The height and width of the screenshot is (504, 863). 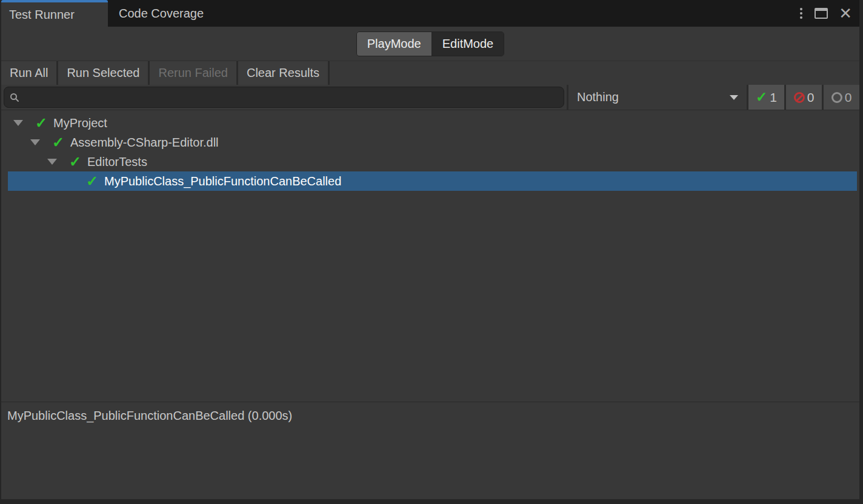 What do you see at coordinates (773, 98) in the screenshot?
I see `passed-count: 1` at bounding box center [773, 98].